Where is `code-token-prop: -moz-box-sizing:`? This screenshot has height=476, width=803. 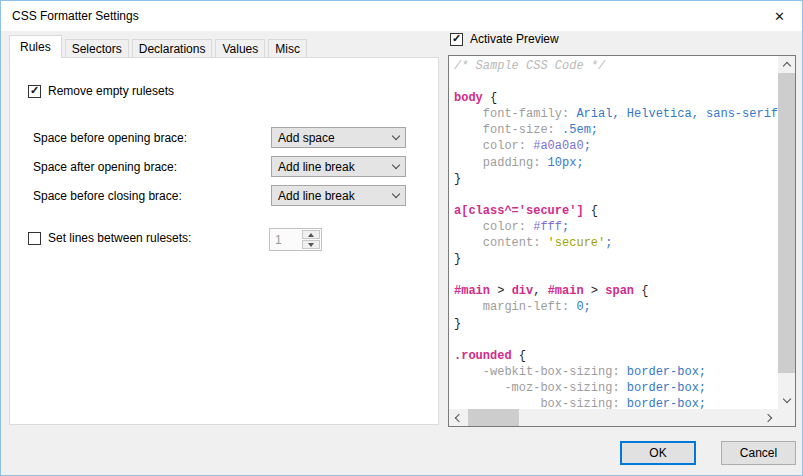 code-token-prop: -moz-box-sizing: is located at coordinates (537, 388).